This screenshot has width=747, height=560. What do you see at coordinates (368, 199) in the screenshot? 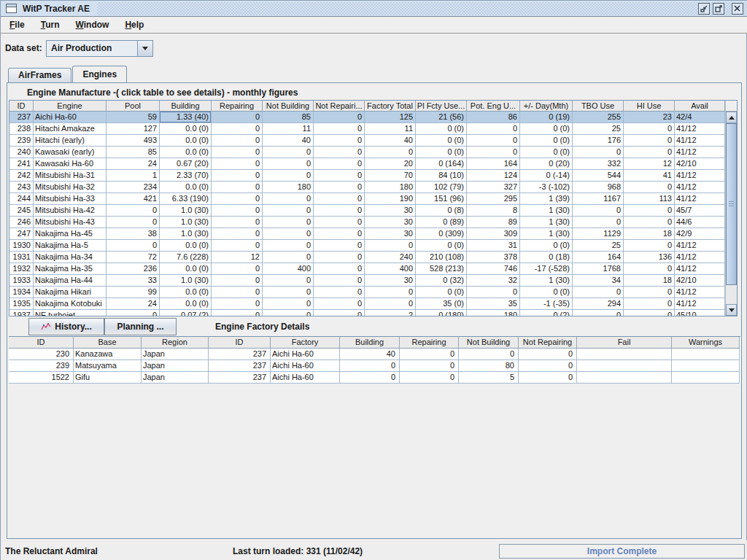
I see `table-row: 244Mitsubishi Ha-334216.33 (190)00019015…` at bounding box center [368, 199].